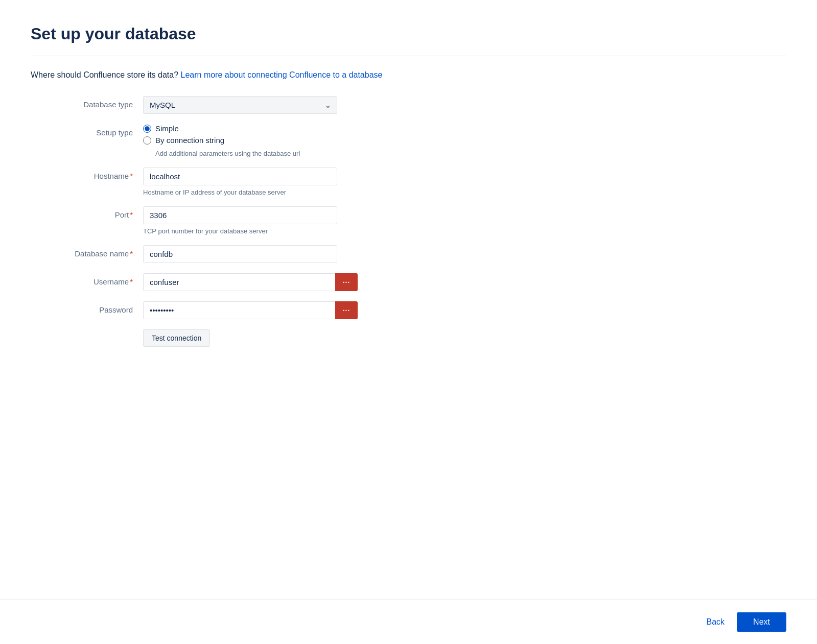 This screenshot has width=817, height=644. I want to click on username-addon-icon: ···, so click(346, 282).